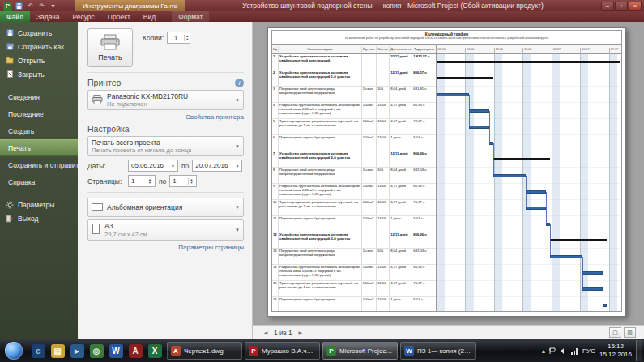  Describe the element at coordinates (217, 165) in the screenshot. I see `date-to-input: 20.07.2016 ▼` at that location.